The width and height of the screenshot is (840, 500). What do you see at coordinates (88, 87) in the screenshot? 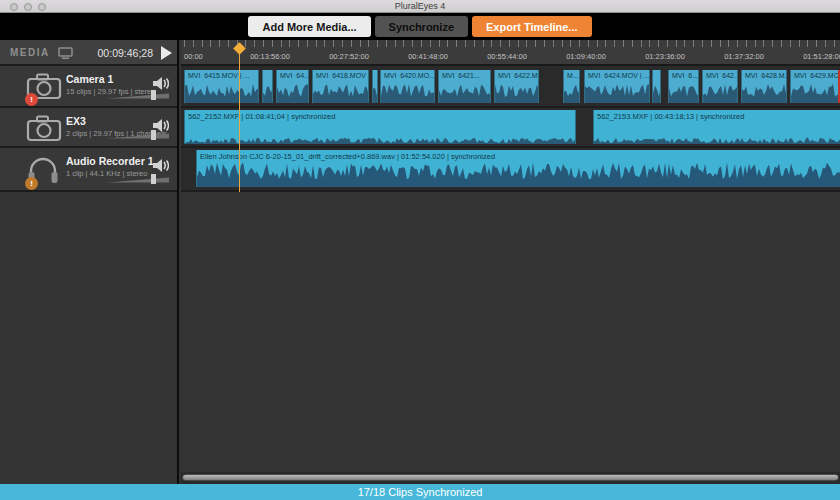
I see `sidebar-track-camera1: ! Camera 1 15 clips | 29.97 fps | stereo` at bounding box center [88, 87].